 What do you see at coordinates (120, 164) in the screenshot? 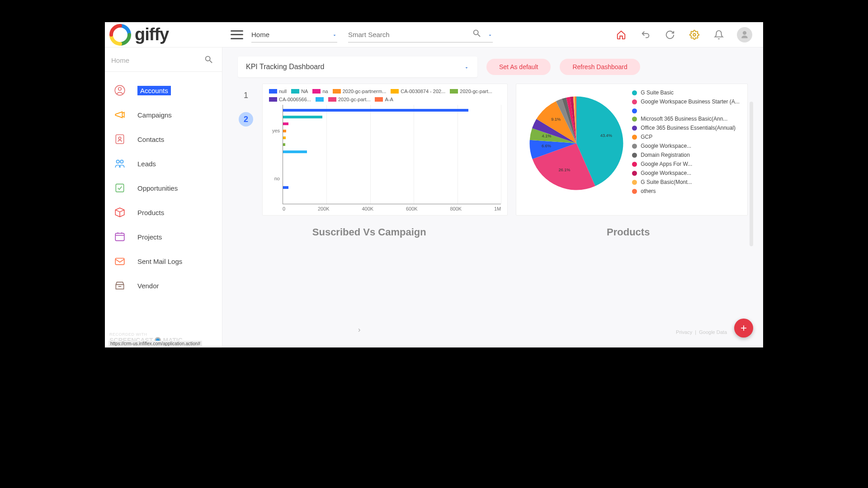
I see `leads-icon` at bounding box center [120, 164].